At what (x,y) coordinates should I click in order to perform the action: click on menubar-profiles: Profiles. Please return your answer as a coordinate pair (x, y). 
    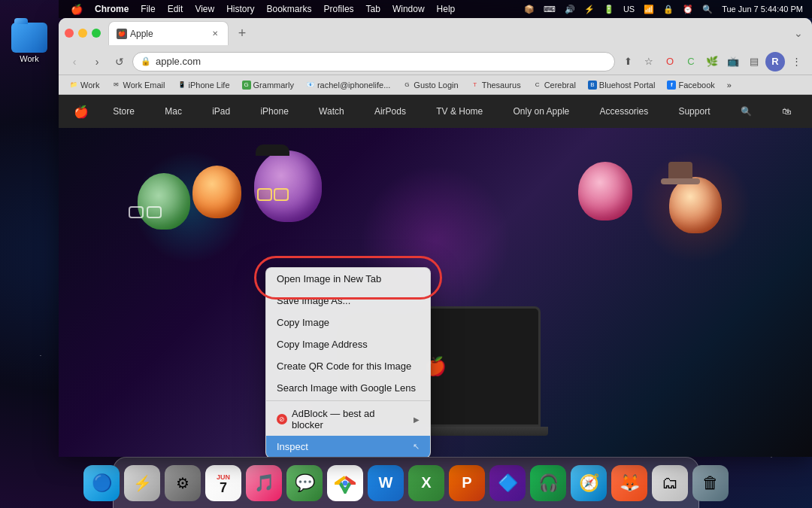
    Looking at the image, I should click on (339, 9).